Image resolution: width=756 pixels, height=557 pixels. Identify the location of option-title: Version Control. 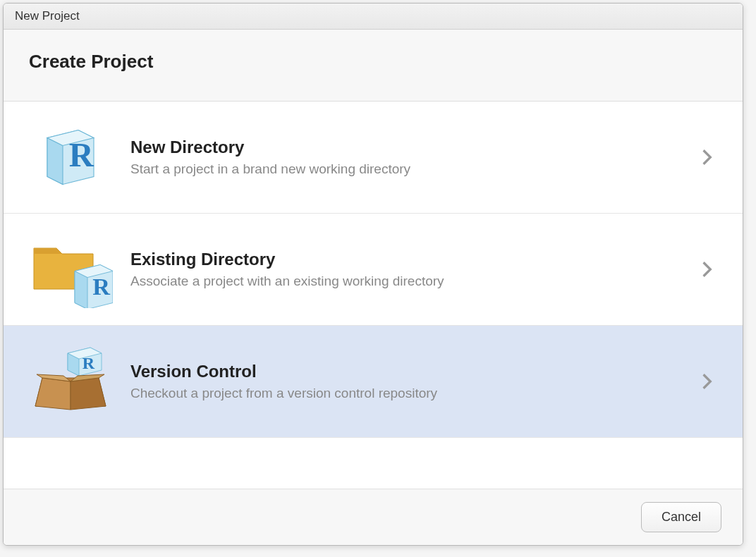
(412, 372).